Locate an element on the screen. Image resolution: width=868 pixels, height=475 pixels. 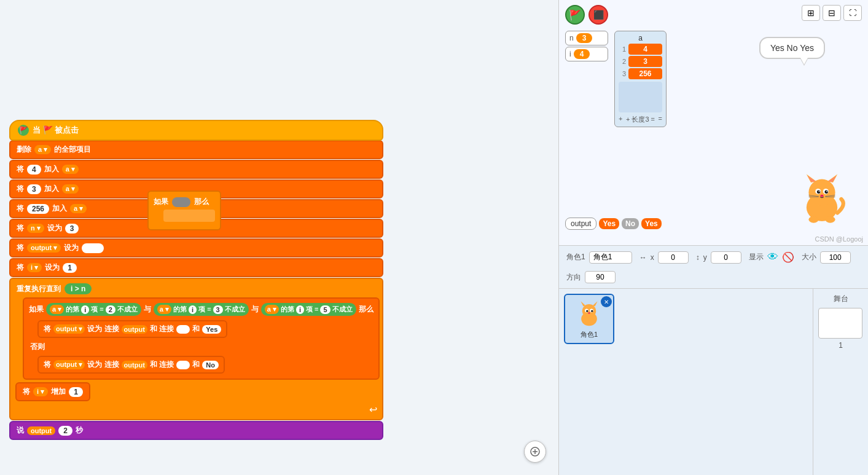
sprite-stage-section: ✕ 角色1 is located at coordinates (714, 382).